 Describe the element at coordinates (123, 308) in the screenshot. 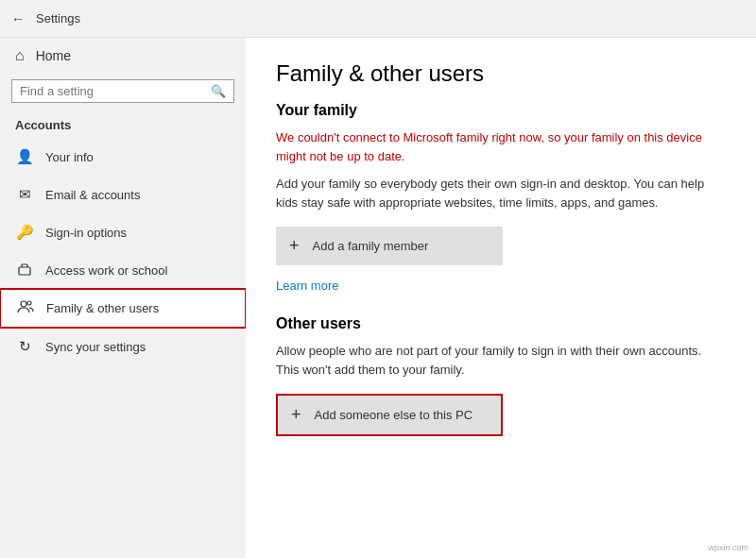

I see `sidebar-item-family-other-users: Family & other users` at that location.